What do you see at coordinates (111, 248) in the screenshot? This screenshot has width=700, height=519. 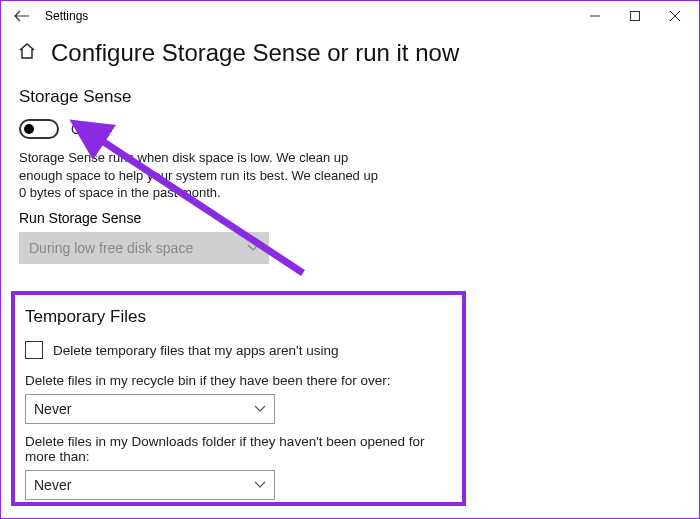 I see `run-select-value: During low free disk space` at bounding box center [111, 248].